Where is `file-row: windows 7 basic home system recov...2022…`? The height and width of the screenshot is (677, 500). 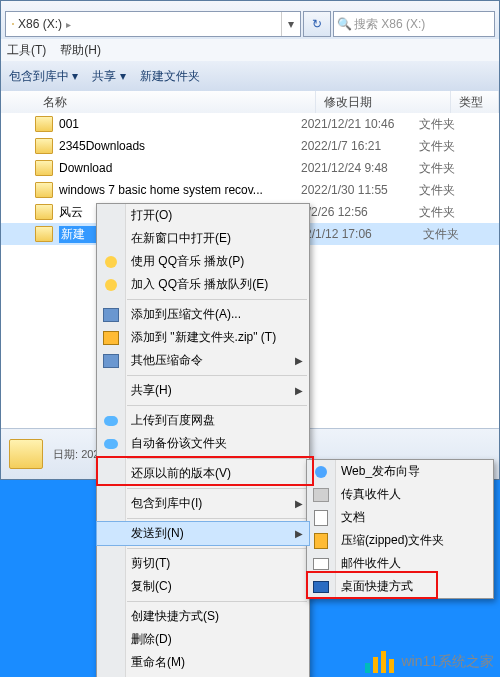
file-row: windows 7 basic home system recov...2022… is located at coordinates (250, 190).